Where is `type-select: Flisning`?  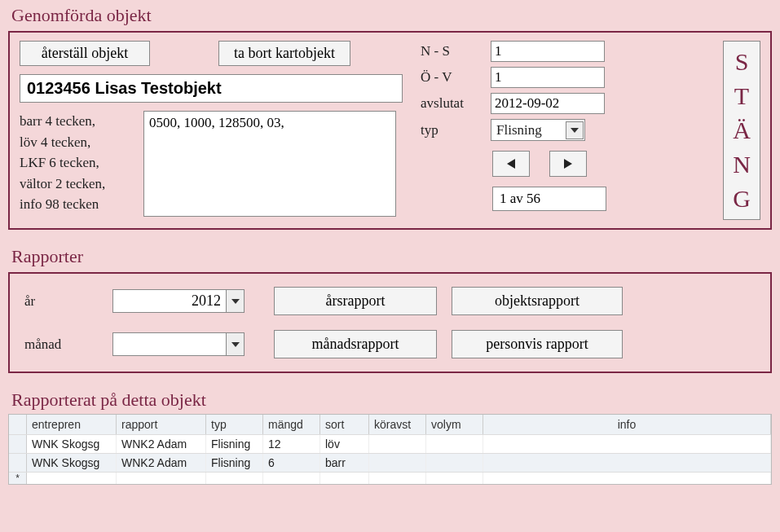
type-select: Flisning is located at coordinates (538, 130).